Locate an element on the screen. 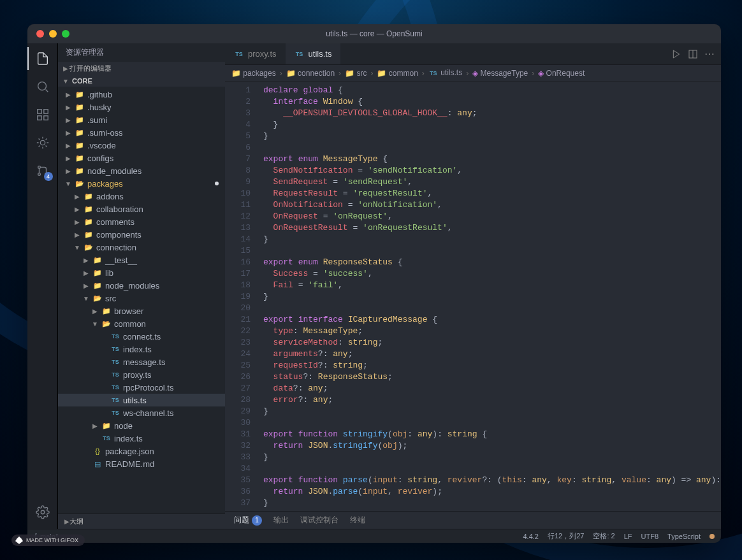 This screenshot has width=742, height=560. breadcrumb-item: TS utils.ts is located at coordinates (445, 73).